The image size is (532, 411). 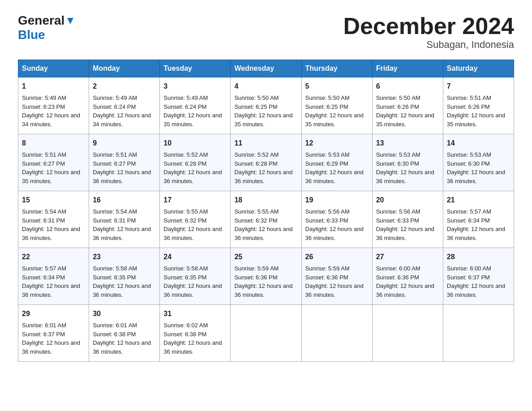 I want to click on logo-general-text: General, so click(x=41, y=21).